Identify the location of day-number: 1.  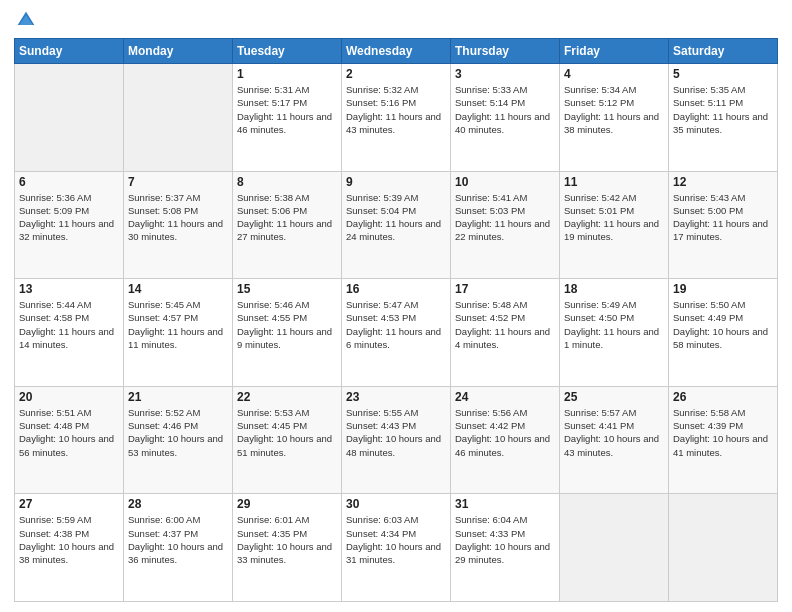
(287, 74).